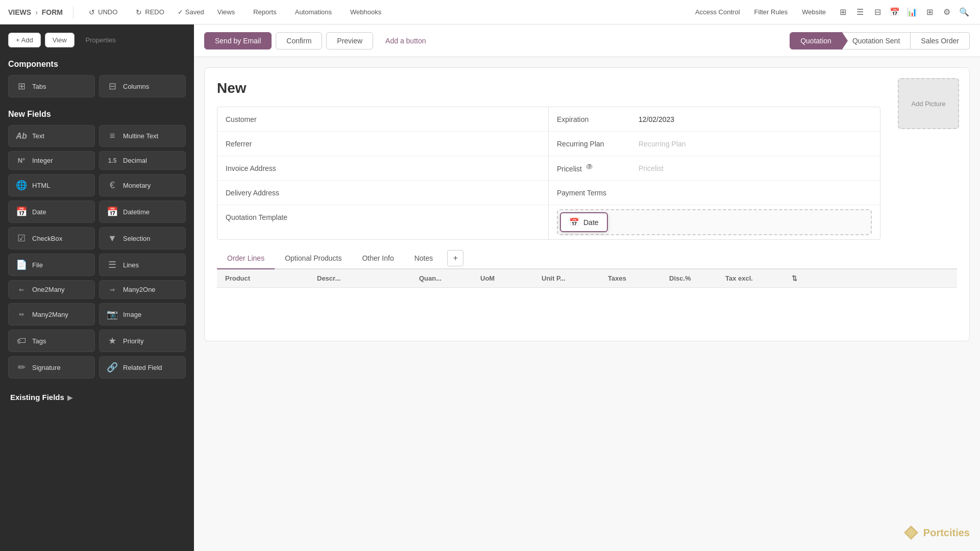  What do you see at coordinates (814, 12) in the screenshot?
I see `website-button: Website` at bounding box center [814, 12].